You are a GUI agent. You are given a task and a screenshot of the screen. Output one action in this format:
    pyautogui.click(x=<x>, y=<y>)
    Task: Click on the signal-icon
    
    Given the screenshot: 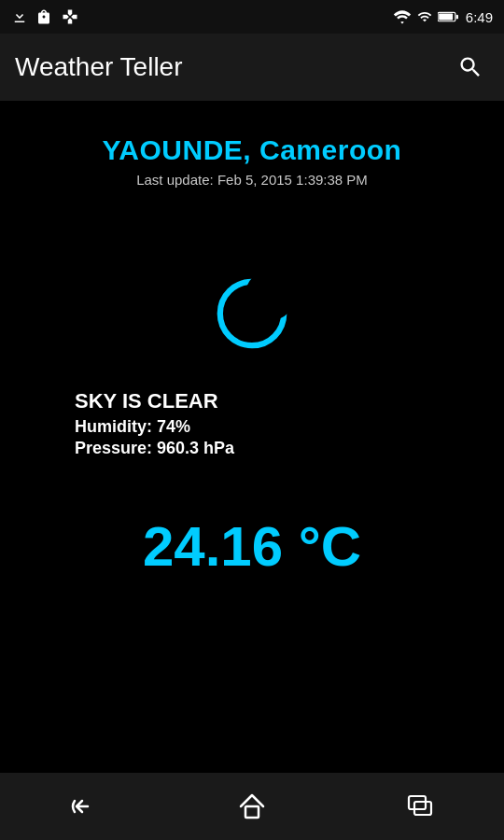 What is the action you would take?
    pyautogui.click(x=425, y=17)
    